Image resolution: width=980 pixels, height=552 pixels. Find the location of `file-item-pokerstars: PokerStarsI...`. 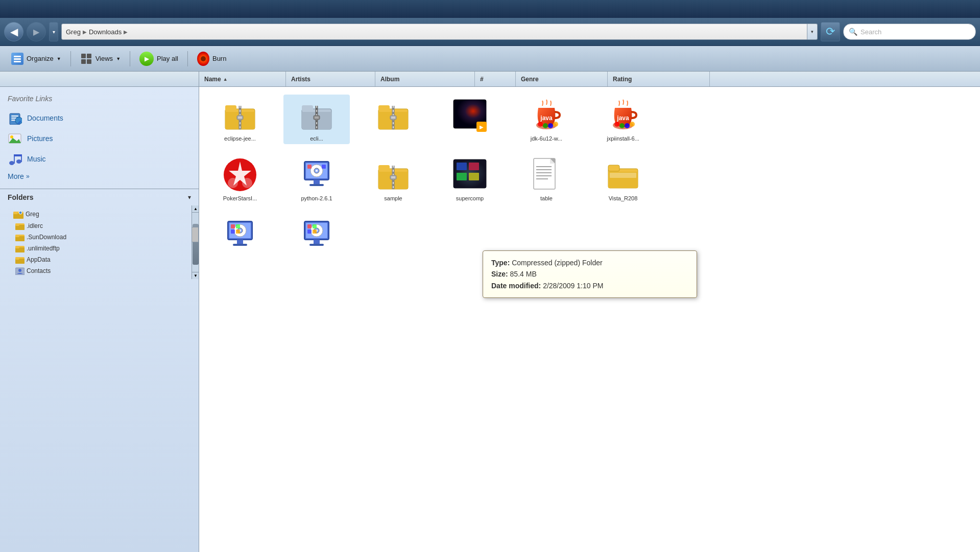

file-item-pokerstars: PokerStarsI... is located at coordinates (240, 179).